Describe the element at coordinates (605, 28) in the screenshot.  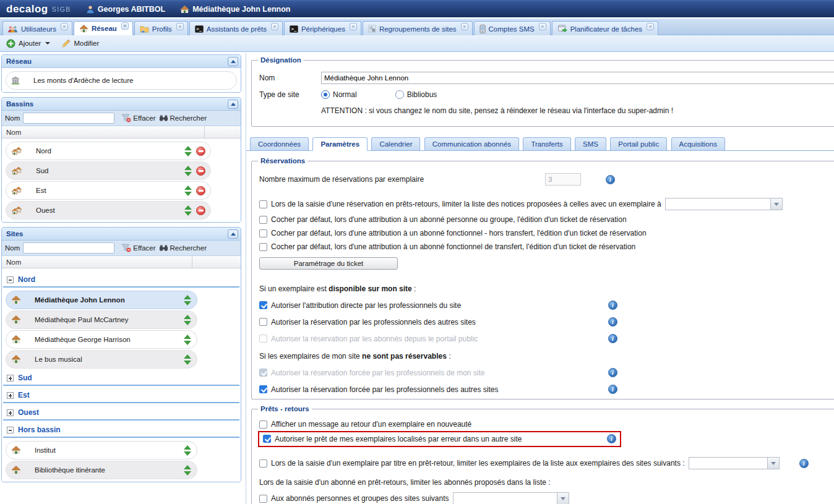
I see `tab-planificateur-de-taches: Planificateur de tâches` at that location.